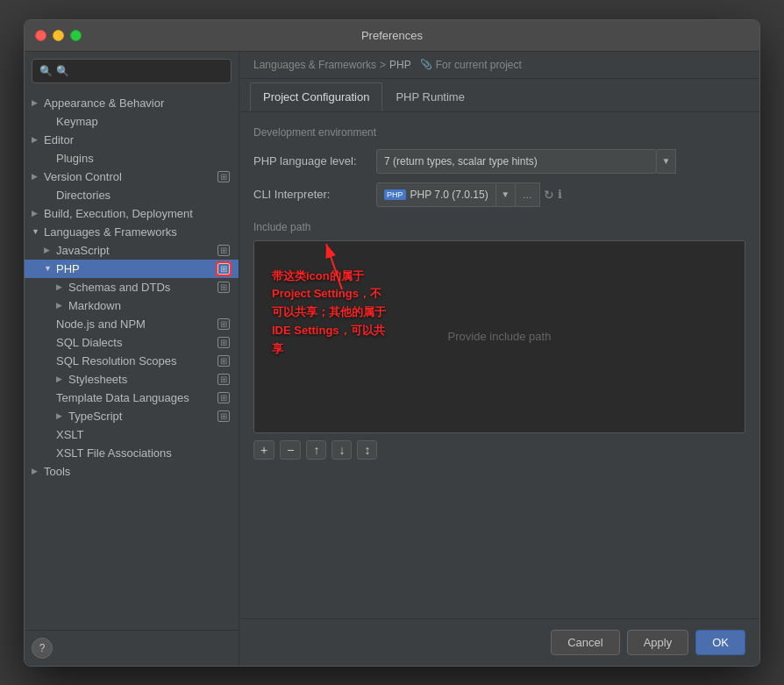 The width and height of the screenshot is (784, 685). I want to click on sidebar-item-languages: ▼ Languages & Frameworks, so click(132, 232).